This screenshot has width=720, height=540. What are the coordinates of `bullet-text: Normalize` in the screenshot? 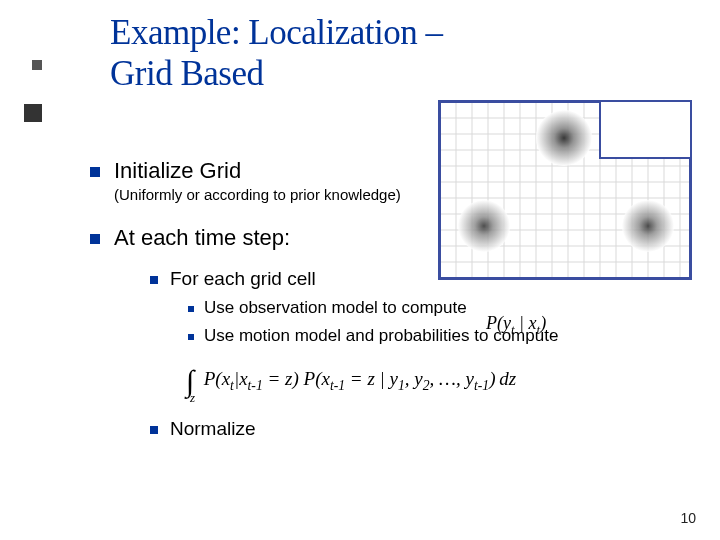 It's located at (213, 428).